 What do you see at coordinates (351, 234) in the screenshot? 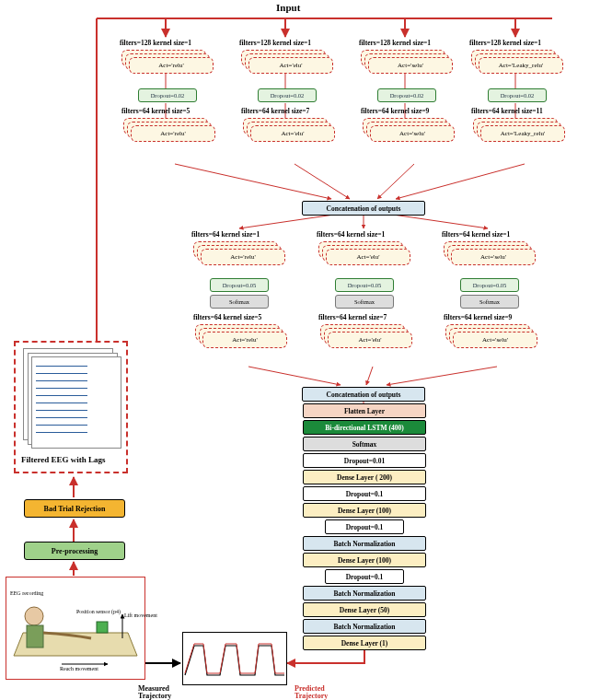
I see `l2b2-h: filters=64 kernel size=1` at bounding box center [351, 234].